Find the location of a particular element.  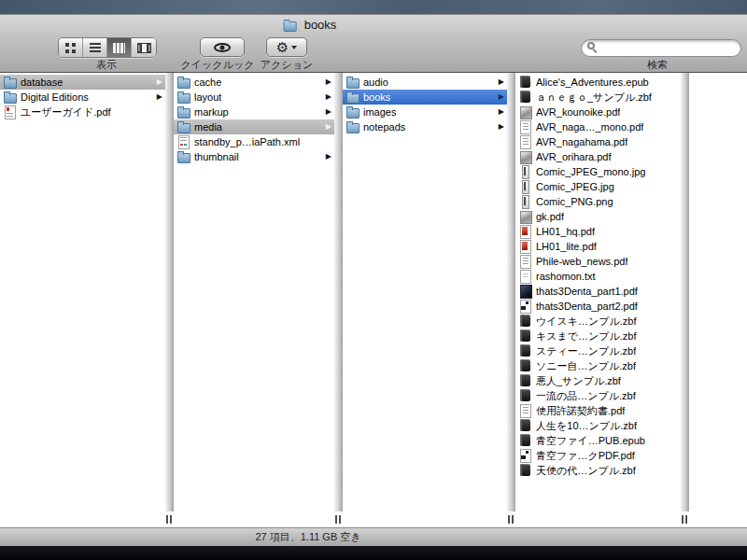

strip-icon is located at coordinates (526, 202).